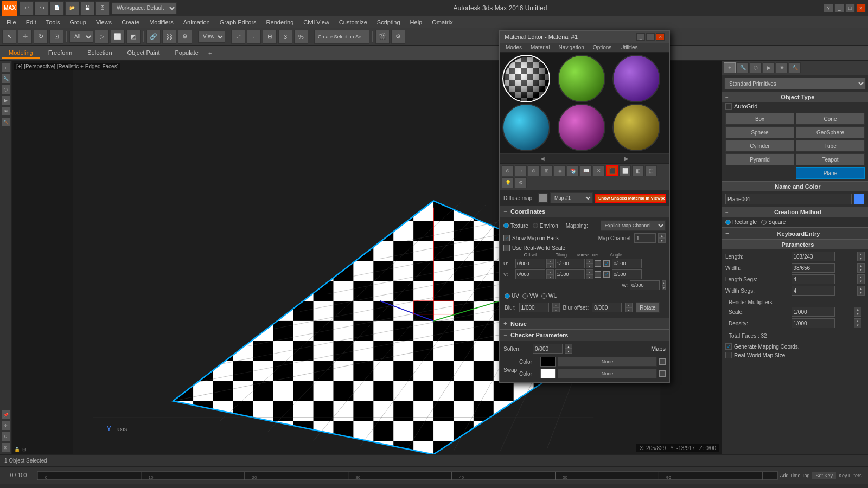 This screenshot has height=488, width=868. What do you see at coordinates (238, 37) in the screenshot?
I see `mirror-tool: ⇌` at bounding box center [238, 37].